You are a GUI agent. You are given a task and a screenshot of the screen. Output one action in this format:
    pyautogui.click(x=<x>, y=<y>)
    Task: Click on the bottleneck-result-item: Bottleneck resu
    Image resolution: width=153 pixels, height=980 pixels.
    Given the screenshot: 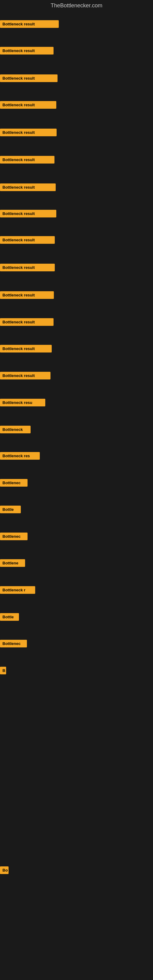 What is the action you would take?
    pyautogui.click(x=23, y=402)
    